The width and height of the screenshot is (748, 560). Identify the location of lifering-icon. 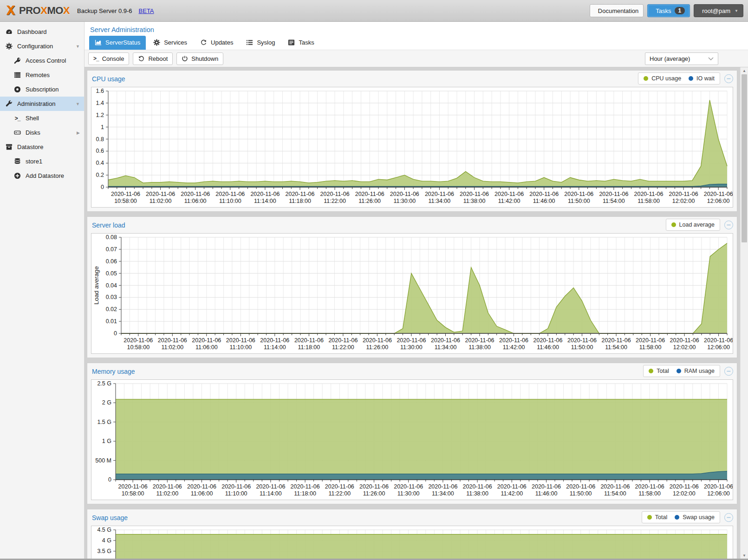
(18, 89).